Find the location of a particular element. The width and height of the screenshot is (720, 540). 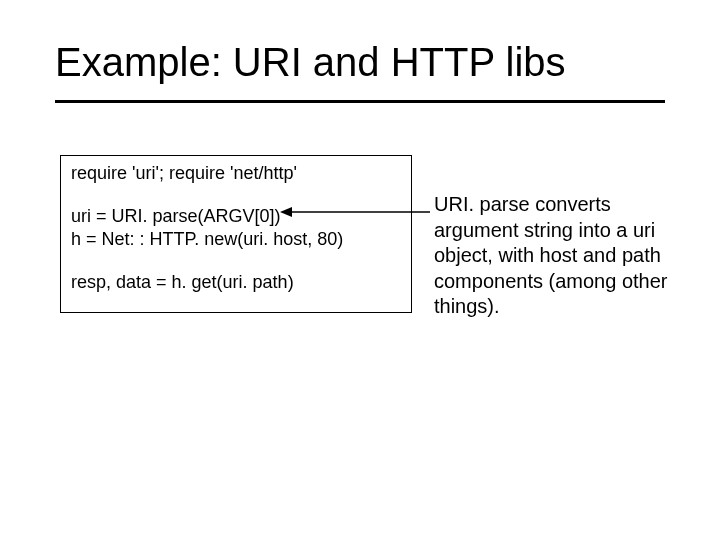

arrow-icon is located at coordinates (356, 212).